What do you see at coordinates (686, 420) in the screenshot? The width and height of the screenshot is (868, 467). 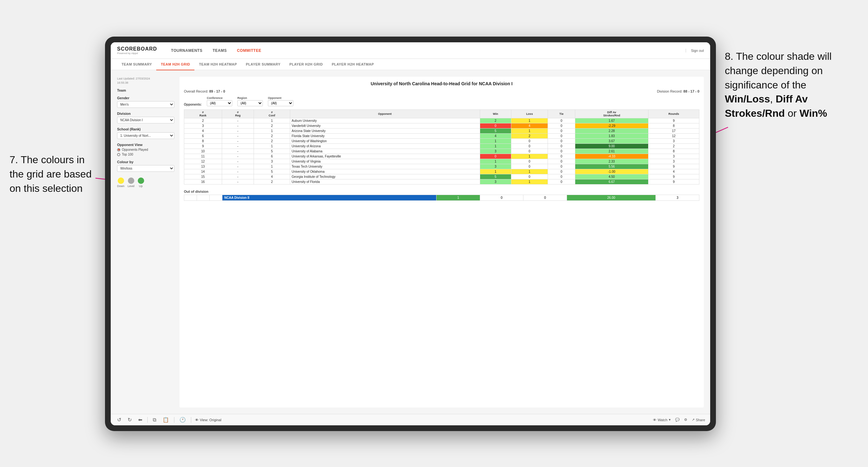 I see `settings-btn: ⚙` at bounding box center [686, 420].